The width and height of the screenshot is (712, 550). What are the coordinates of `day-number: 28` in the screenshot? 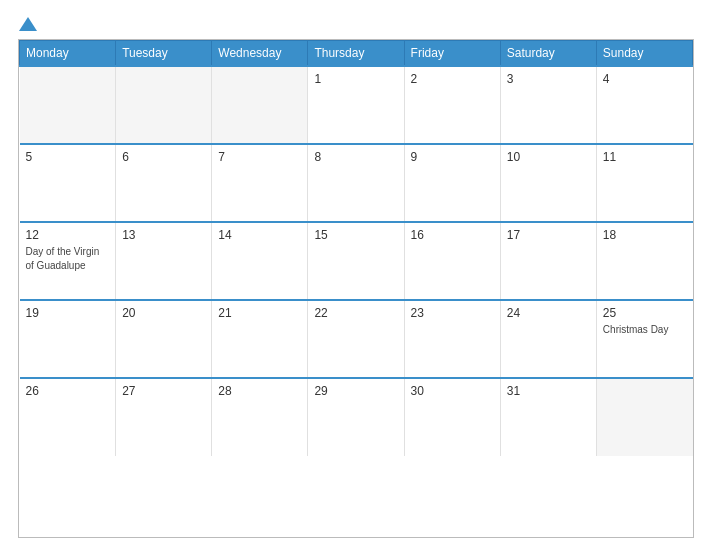 It's located at (260, 391).